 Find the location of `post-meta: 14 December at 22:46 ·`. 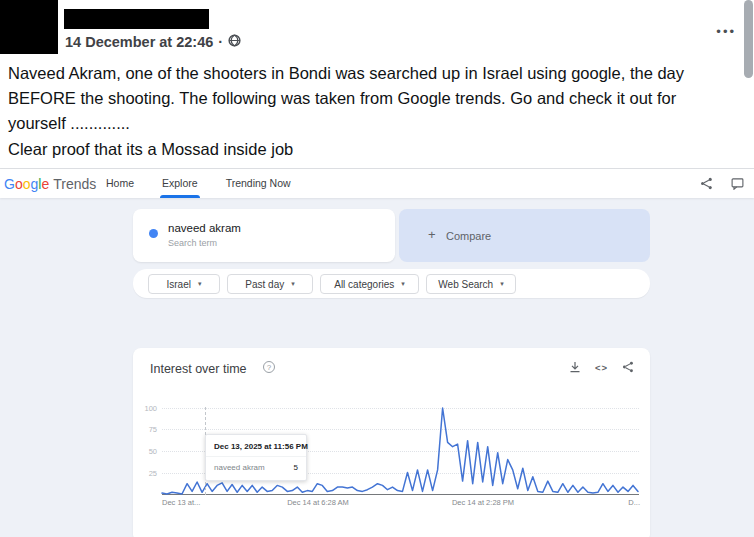

post-meta: 14 December at 22:46 · is located at coordinates (153, 42).